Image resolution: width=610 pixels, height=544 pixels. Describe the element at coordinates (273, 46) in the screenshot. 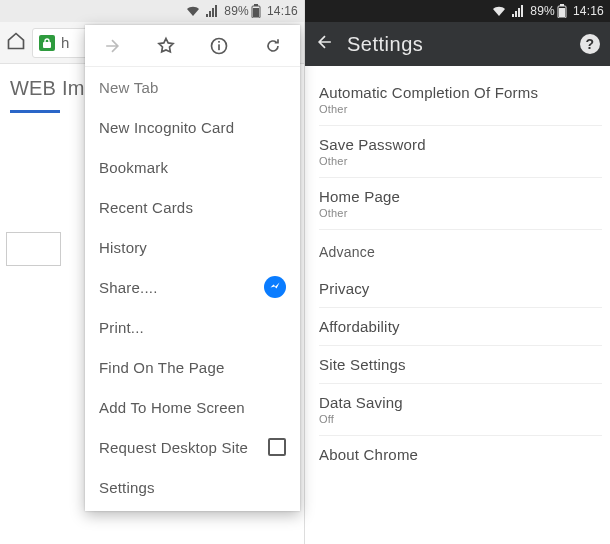

I see `refresh-icon` at that location.